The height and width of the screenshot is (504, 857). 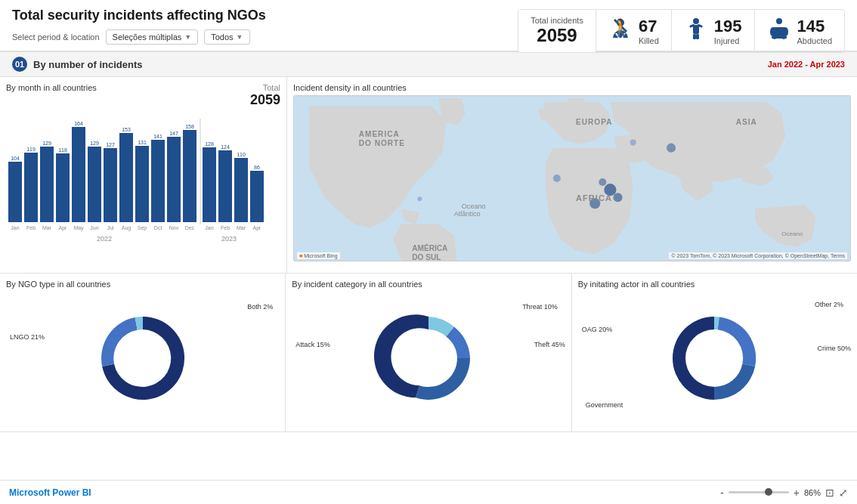 I want to click on svg-text: Jul, so click(x=110, y=228).